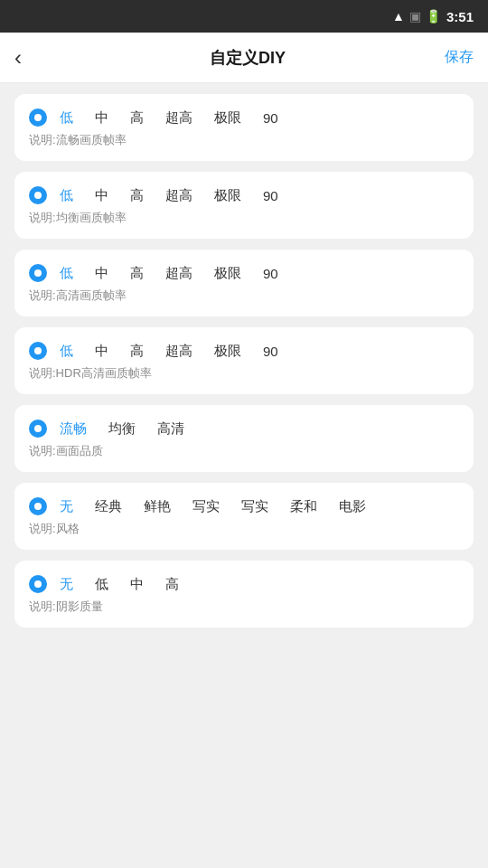 Image resolution: width=488 pixels, height=868 pixels. What do you see at coordinates (137, 584) in the screenshot?
I see `option-label-card7-2: 中` at bounding box center [137, 584].